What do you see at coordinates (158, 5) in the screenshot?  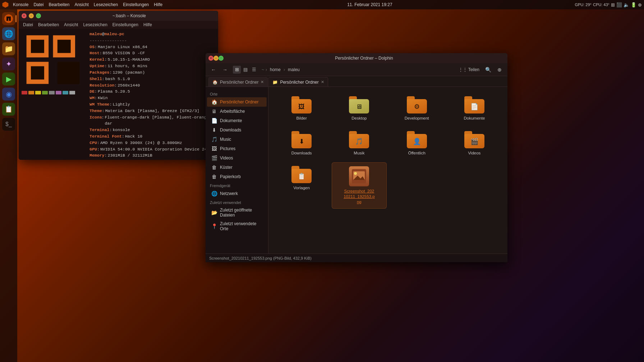 I see `panel-menu-hilfe: Hilfe` at bounding box center [158, 5].